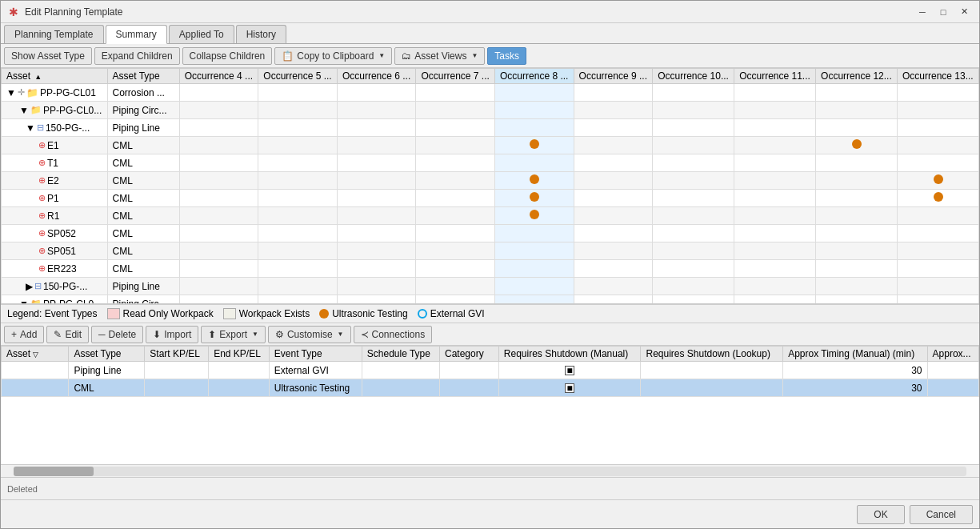 Image resolution: width=980 pixels, height=529 pixels. I want to click on export-button: ⬆ Export ▼, so click(234, 335).